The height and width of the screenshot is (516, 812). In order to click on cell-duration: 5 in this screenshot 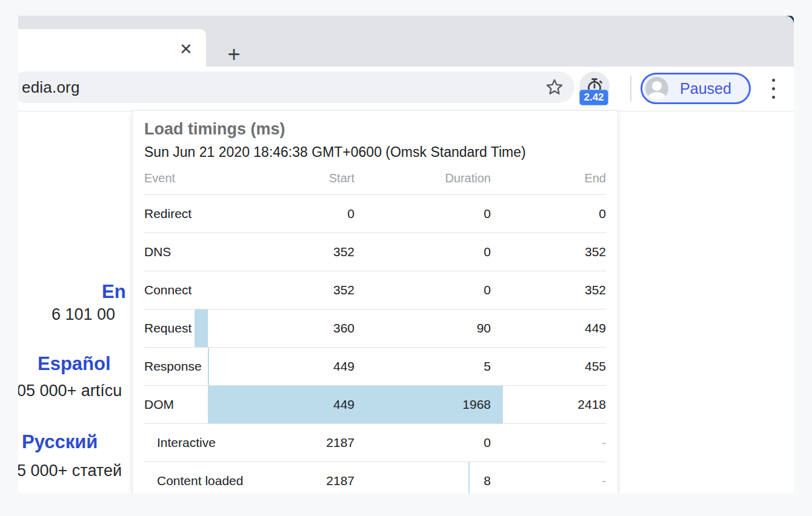, I will do `click(423, 366)`.